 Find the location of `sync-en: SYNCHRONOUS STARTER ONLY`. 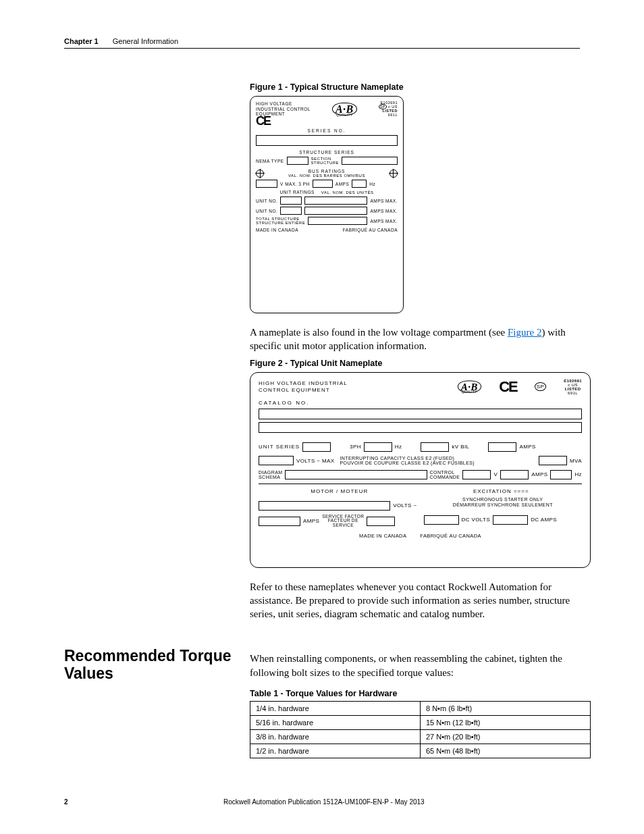

sync-en: SYNCHRONOUS STARTER ONLY is located at coordinates (504, 500).